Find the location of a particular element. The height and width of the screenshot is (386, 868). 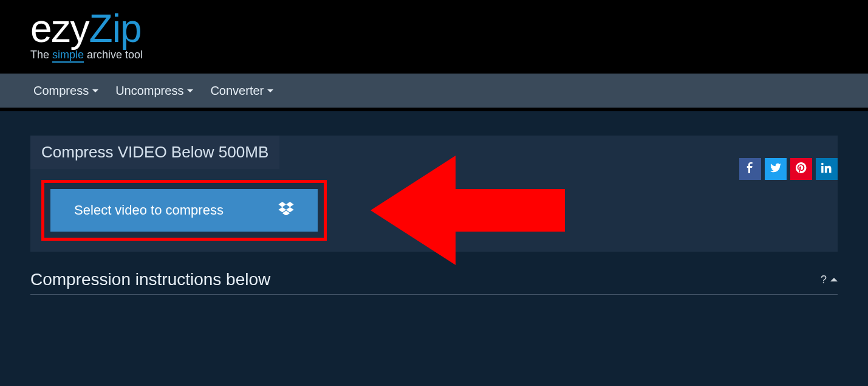

tagline-highlight: simple is located at coordinates (68, 56).